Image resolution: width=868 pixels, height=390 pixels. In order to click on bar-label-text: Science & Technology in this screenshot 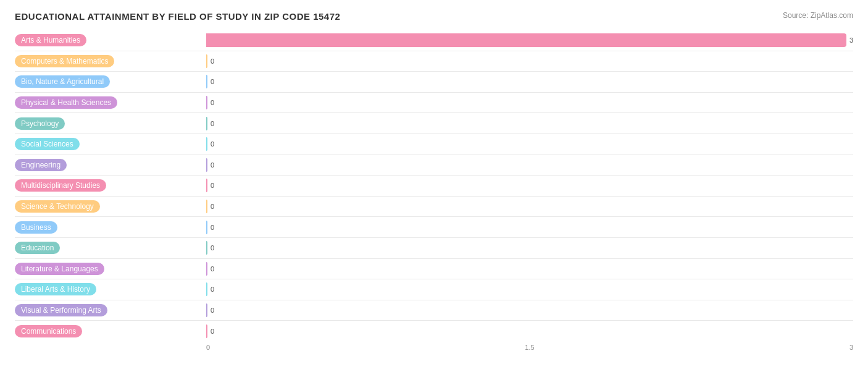, I will do `click(57, 206)`.